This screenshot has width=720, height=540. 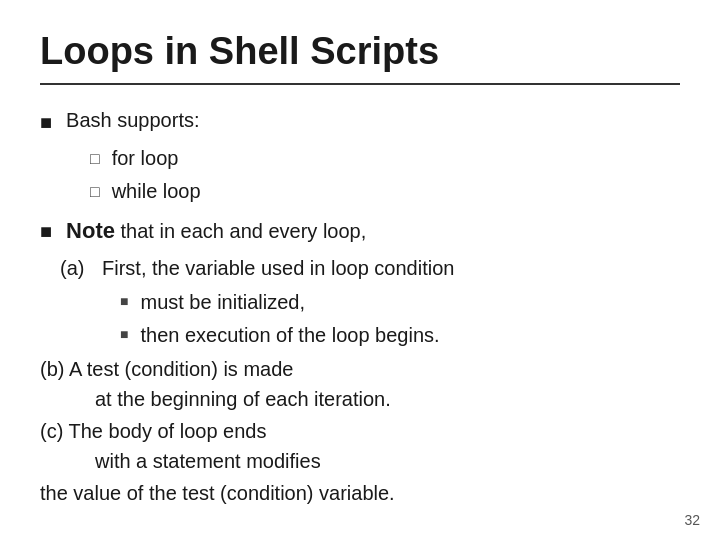 I want to click on bullet-c-line2: with a statement modifies, so click(x=208, y=461).